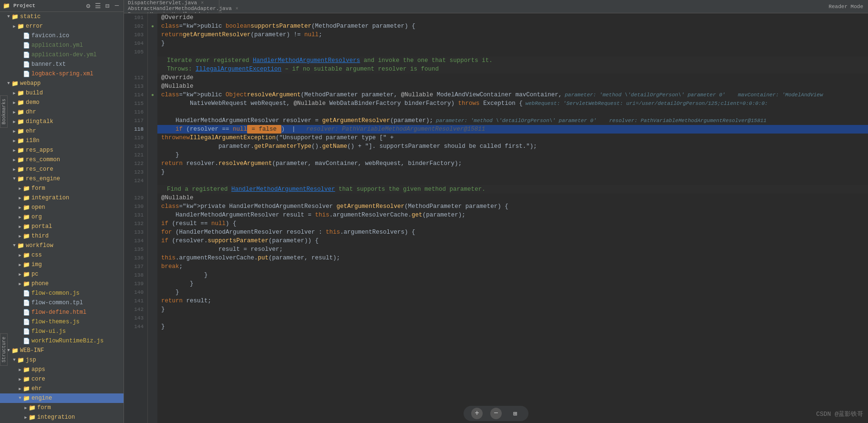  What do you see at coordinates (62, 265) in the screenshot?
I see `sidebar-item-img: ▶📁img` at bounding box center [62, 265].